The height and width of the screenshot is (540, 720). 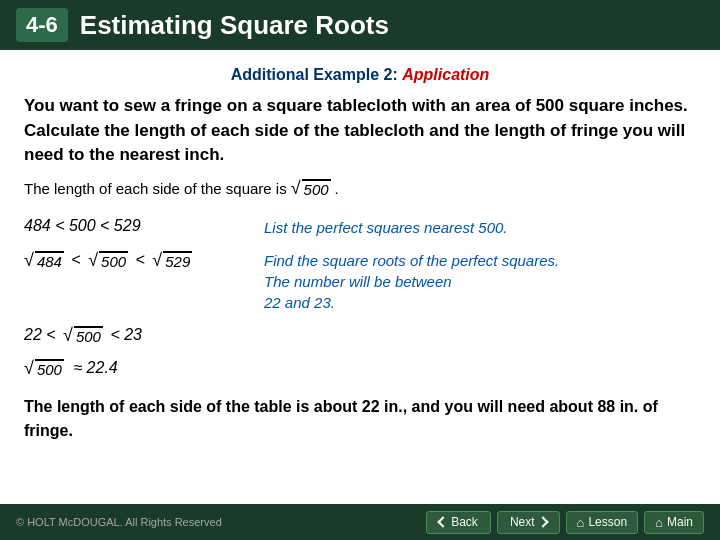 What do you see at coordinates (119, 522) in the screenshot?
I see `copyright: © HOLT McDOUGAL. All Rights Reserved` at bounding box center [119, 522].